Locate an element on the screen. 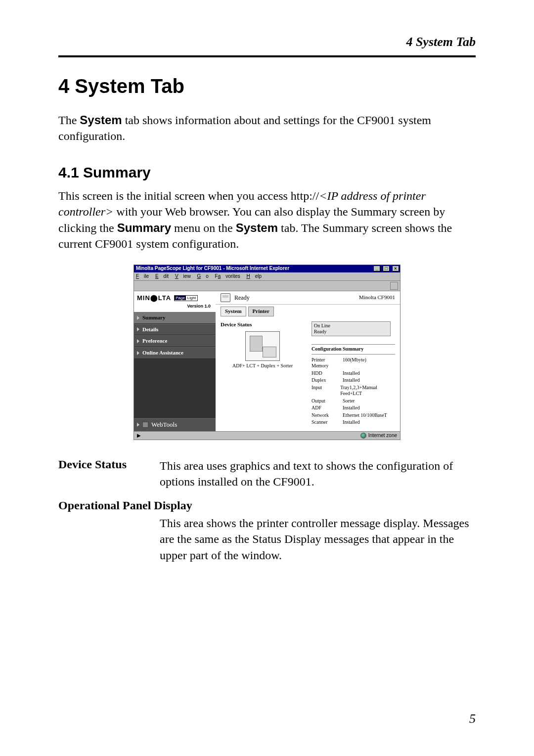 This screenshot has height=756, width=534. menu-file: FFileile is located at coordinates (142, 276).